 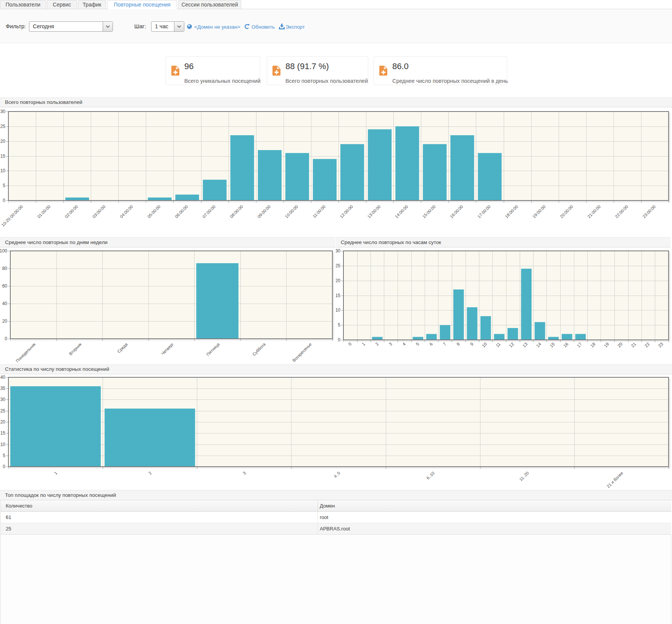 What do you see at coordinates (456, 212) in the screenshot?
I see `svg-text: 16:00:00` at bounding box center [456, 212].